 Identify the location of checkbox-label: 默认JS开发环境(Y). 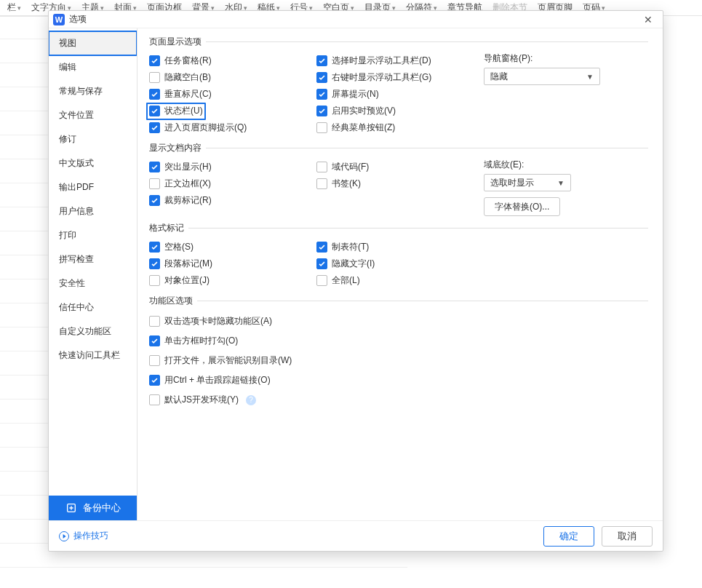
(202, 400).